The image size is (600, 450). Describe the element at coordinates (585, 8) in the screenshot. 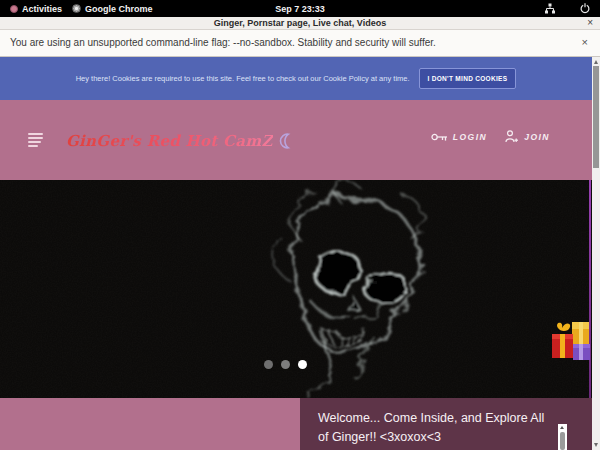

I see `power-icon` at that location.